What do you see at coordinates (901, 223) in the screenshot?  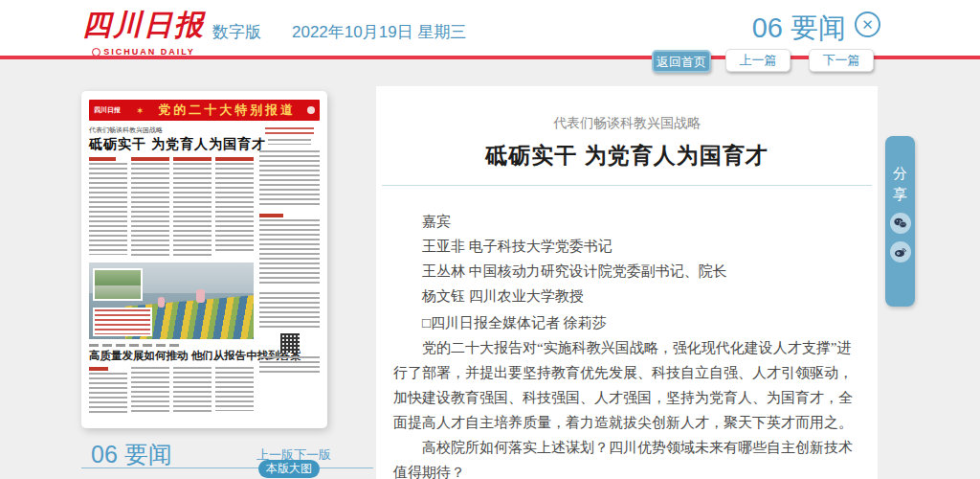 I see `wechat-icon` at bounding box center [901, 223].